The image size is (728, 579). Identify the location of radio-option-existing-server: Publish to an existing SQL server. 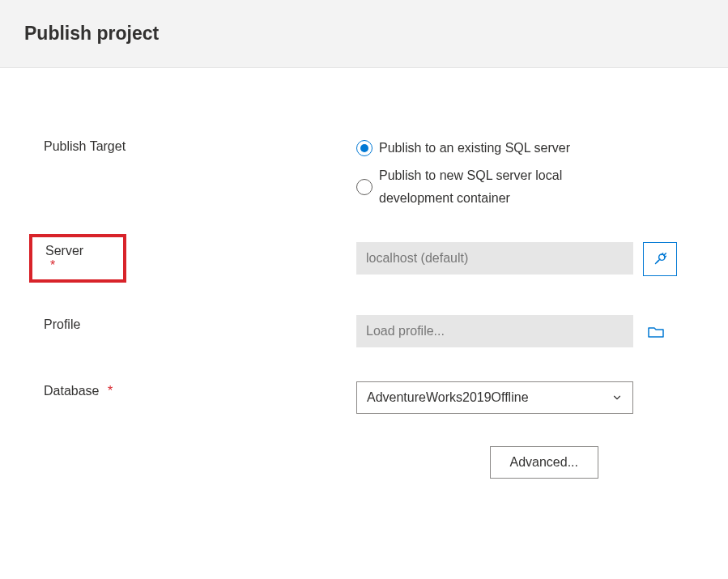
(497, 148).